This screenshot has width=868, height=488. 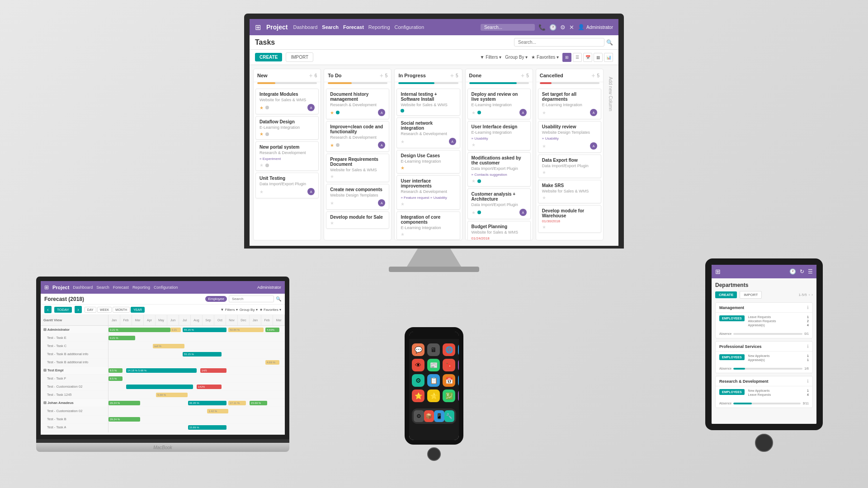 What do you see at coordinates (545, 57) in the screenshot?
I see `favorites-button: ★ Favorites ▾` at bounding box center [545, 57].